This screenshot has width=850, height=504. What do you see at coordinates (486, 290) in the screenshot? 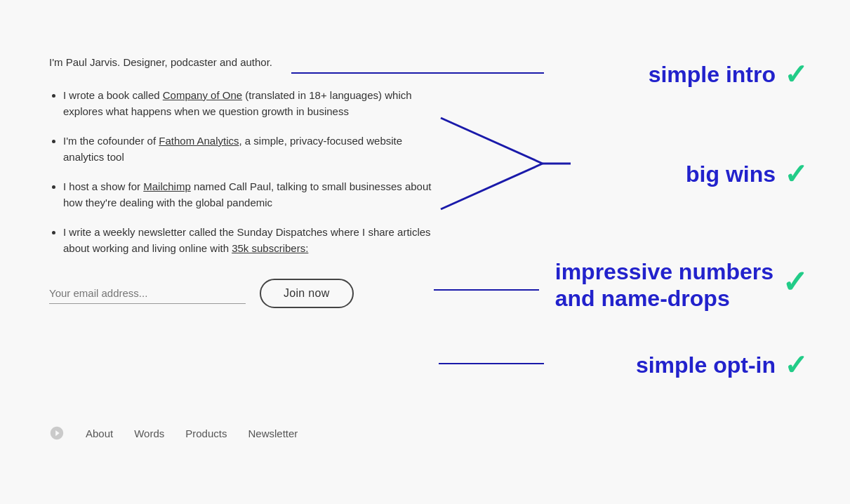
I see `numbers-annotation-line` at bounding box center [486, 290].